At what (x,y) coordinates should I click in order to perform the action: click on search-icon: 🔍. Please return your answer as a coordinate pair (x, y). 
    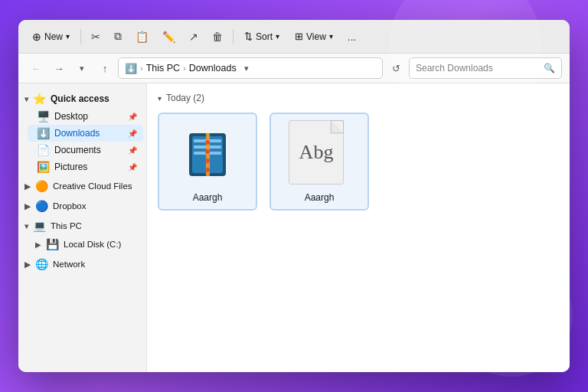
    Looking at the image, I should click on (550, 68).